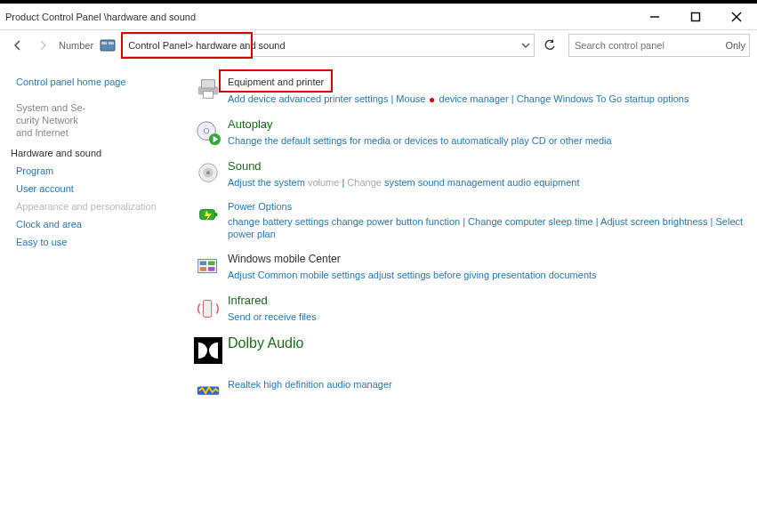  Describe the element at coordinates (208, 267) in the screenshot. I see `mobility-icon` at that location.